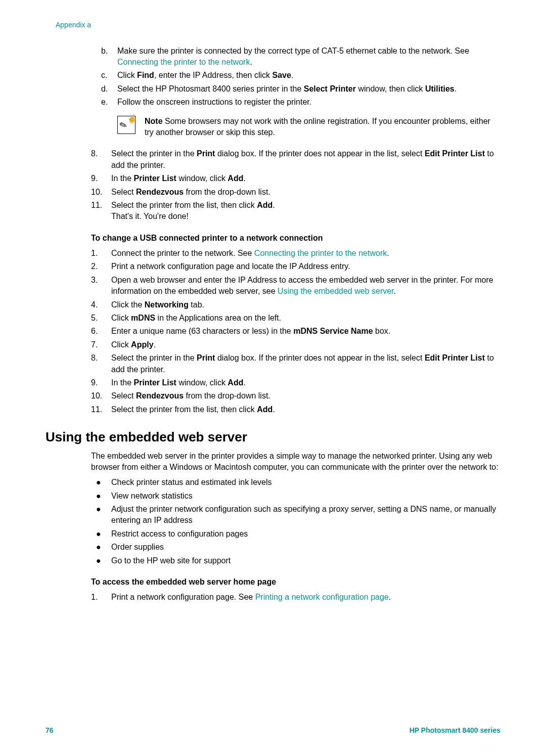 This screenshot has height=756, width=546. Describe the element at coordinates (273, 437) in the screenshot. I see `heading-embedded-web-server: Using the embedded web server` at that location.